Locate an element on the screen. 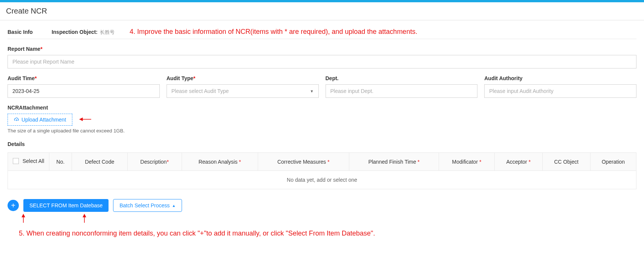 This screenshot has width=644, height=260. upload-hint-text: The size of a single uploaded file canno… is located at coordinates (322, 131).